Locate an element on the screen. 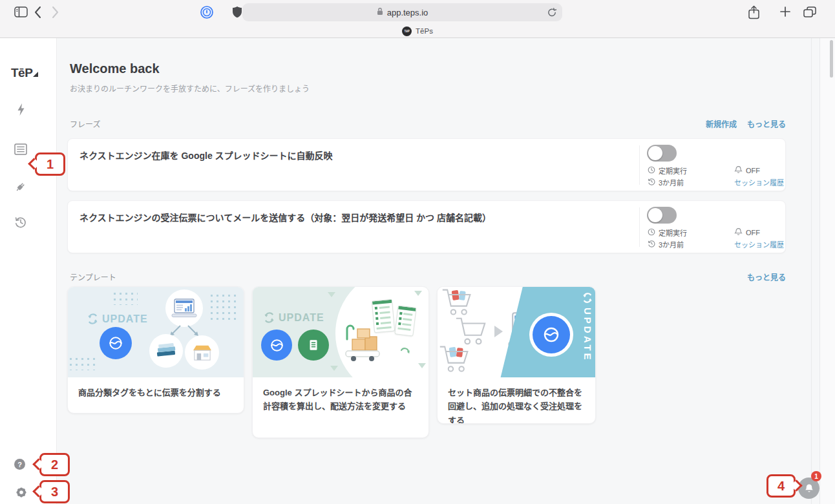  back-icon is located at coordinates (37, 12).